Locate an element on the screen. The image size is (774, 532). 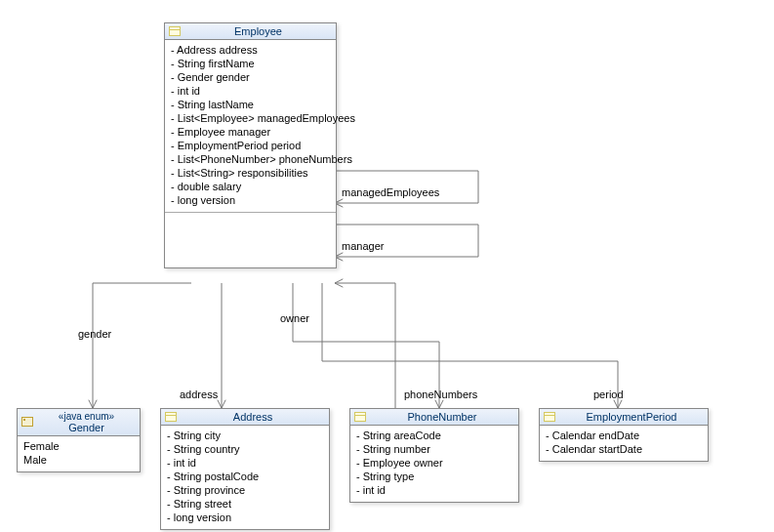
class-header: PhoneNumber is located at coordinates (434, 418).